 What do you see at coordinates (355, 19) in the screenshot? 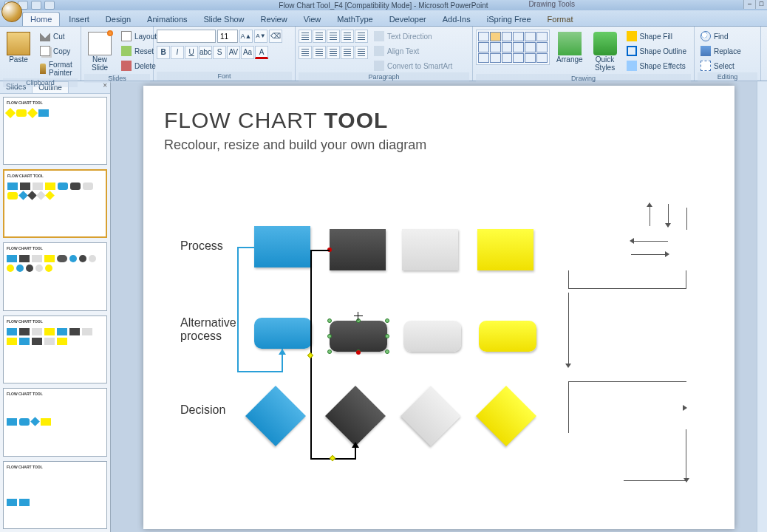
I see `tab-mathtype: MathType` at bounding box center [355, 19].